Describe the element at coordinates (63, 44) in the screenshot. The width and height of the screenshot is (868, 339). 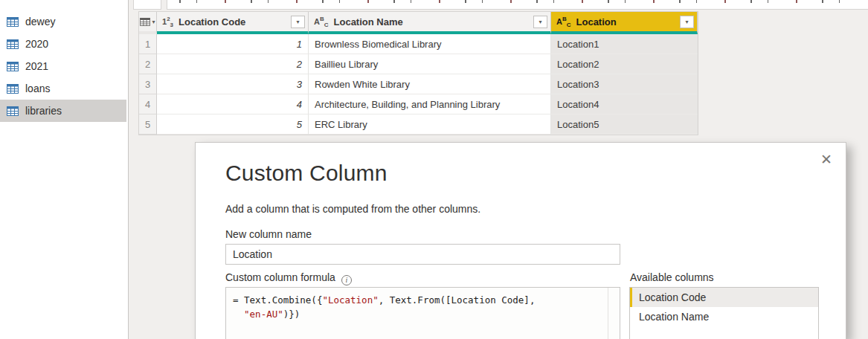
I see `sidebar-item-2020: 2020` at that location.